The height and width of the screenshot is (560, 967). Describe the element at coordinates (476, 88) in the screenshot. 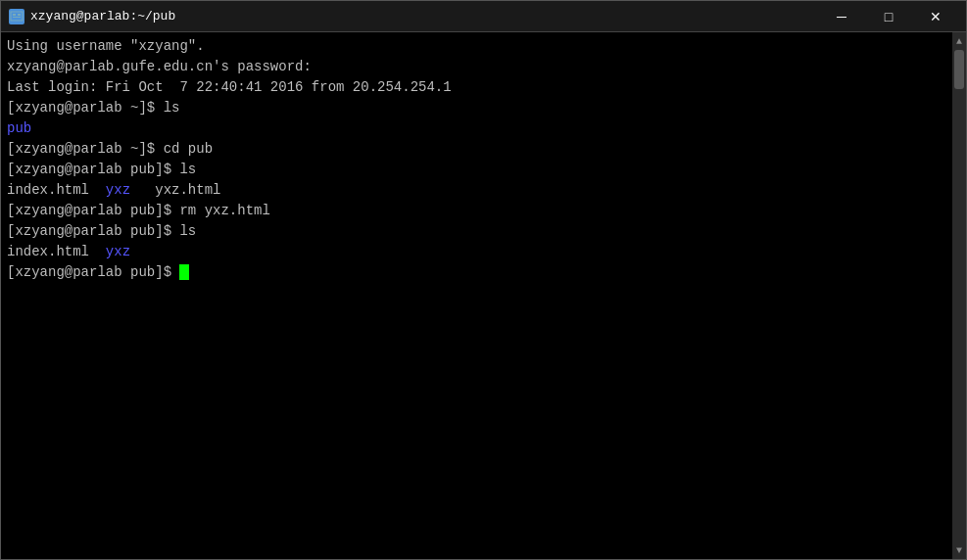

I see `terminal-line-3: Last login: Fri Oct 7 22:40:41 2016 from…` at that location.